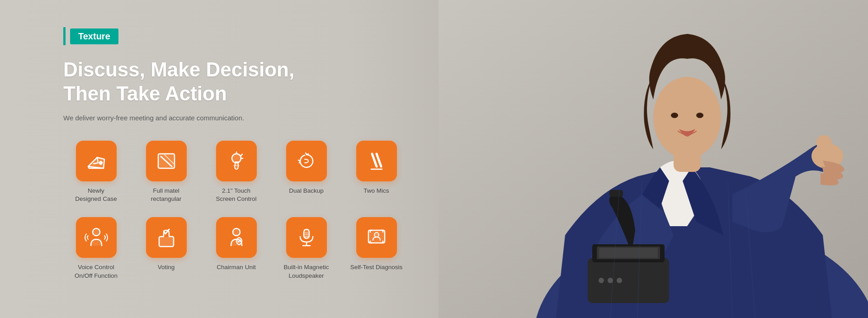 This screenshot has height=318, width=868. What do you see at coordinates (64, 36) in the screenshot?
I see `texture-bar-accent` at bounding box center [64, 36].